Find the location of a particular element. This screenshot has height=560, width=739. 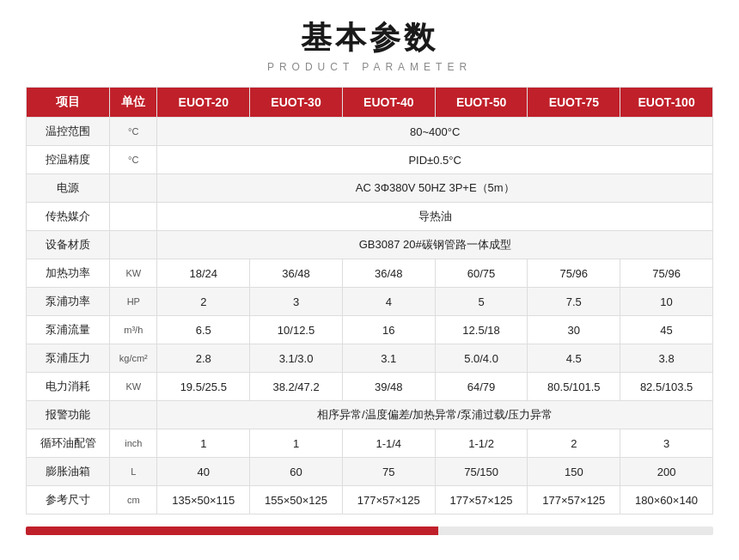

row-cell: 7.5 is located at coordinates (574, 302).